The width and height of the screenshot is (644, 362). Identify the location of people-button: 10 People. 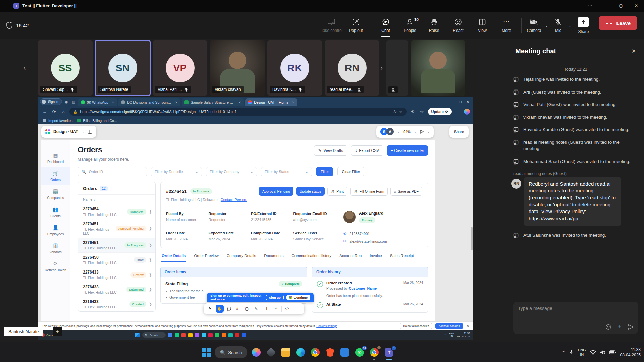
(410, 25).